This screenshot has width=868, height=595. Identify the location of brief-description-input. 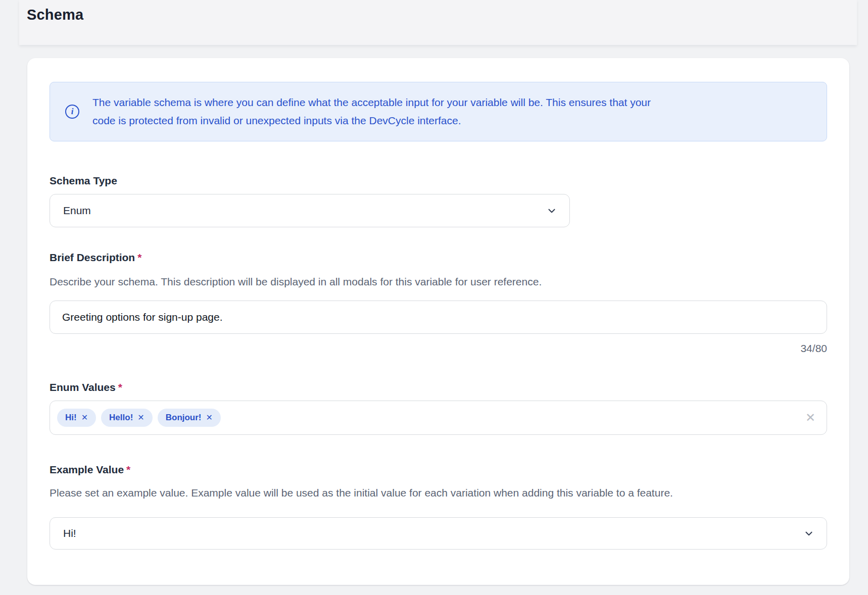
(439, 317).